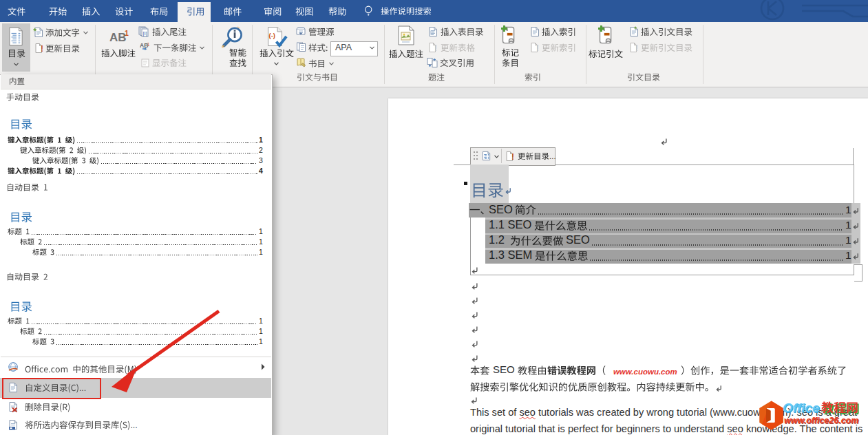 The width and height of the screenshot is (868, 435). What do you see at coordinates (149, 44) in the screenshot?
I see `svg-text: 1` at bounding box center [149, 44].